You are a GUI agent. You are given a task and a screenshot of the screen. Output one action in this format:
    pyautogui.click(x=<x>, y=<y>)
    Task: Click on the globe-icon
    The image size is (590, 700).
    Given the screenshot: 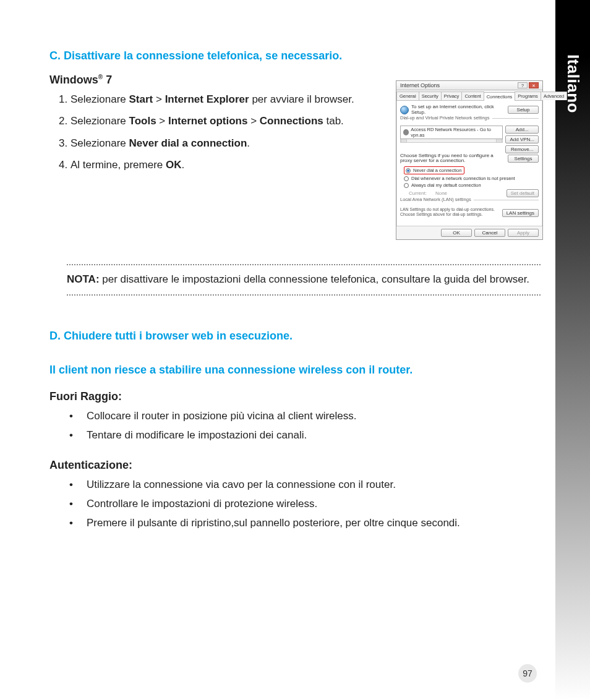 What is the action you would take?
    pyautogui.click(x=404, y=110)
    